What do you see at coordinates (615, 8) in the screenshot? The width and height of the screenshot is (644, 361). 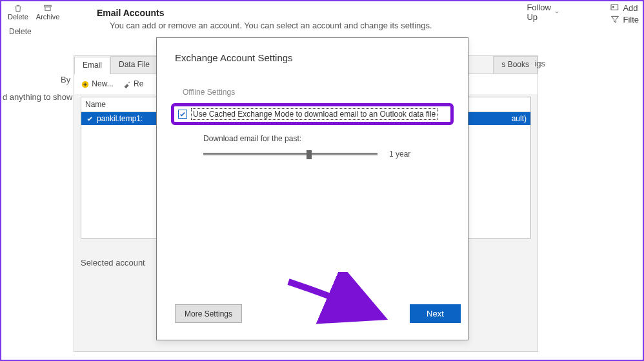 I see `add-contact-icon` at bounding box center [615, 8].